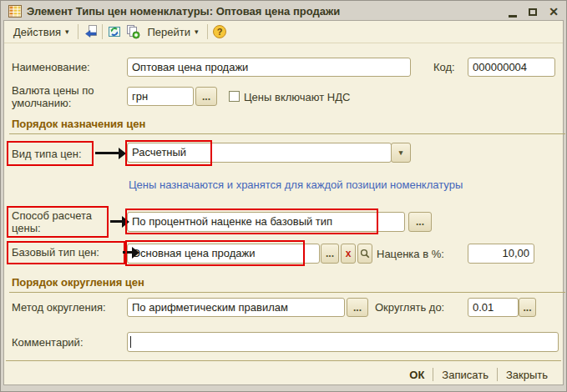 This screenshot has width=567, height=392. What do you see at coordinates (259, 153) in the screenshot?
I see `price-kind-combobox: Расчетный` at bounding box center [259, 153].